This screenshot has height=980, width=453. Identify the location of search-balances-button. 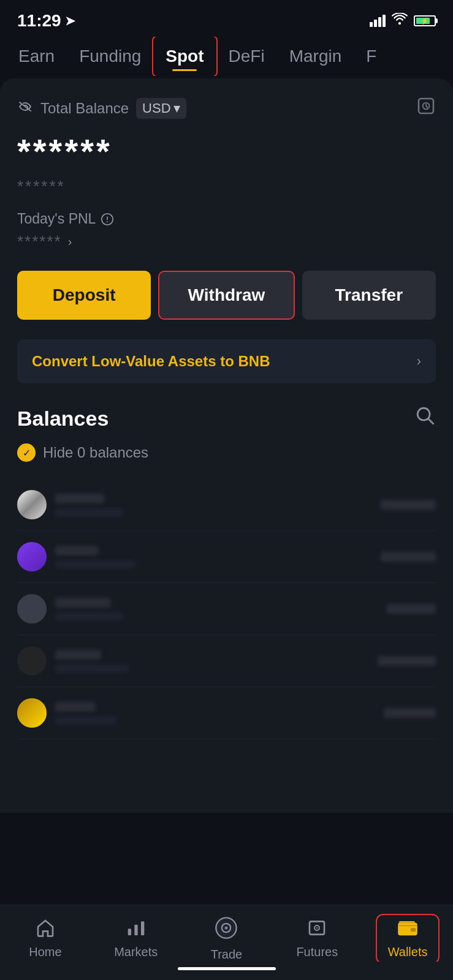
(425, 418).